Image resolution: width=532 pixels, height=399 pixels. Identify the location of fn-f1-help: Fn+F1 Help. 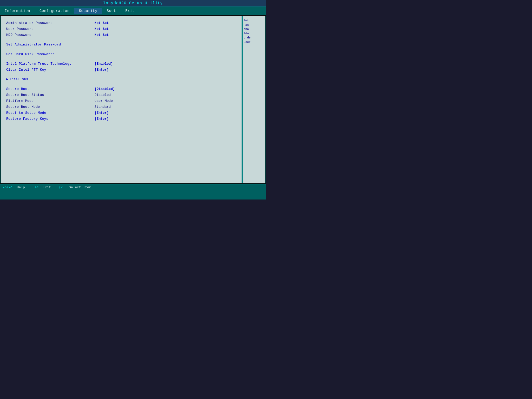
(14, 188).